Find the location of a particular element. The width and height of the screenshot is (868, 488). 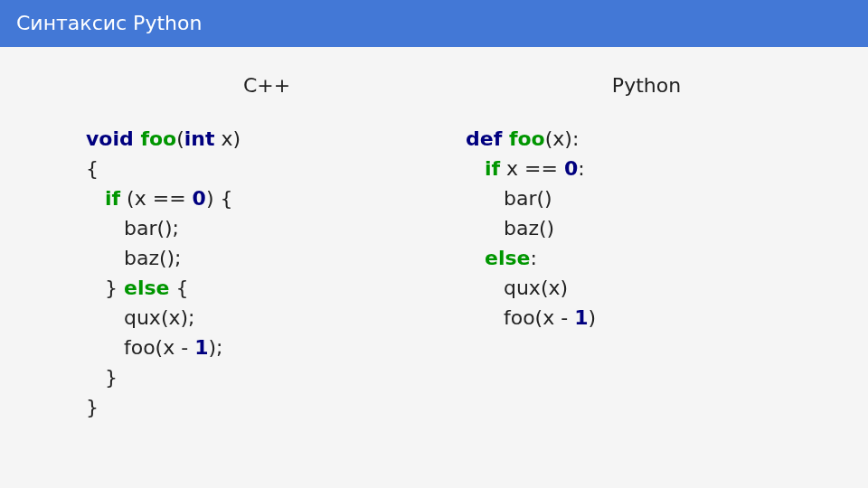

slide-header: Синтаксис Python is located at coordinates (434, 23).